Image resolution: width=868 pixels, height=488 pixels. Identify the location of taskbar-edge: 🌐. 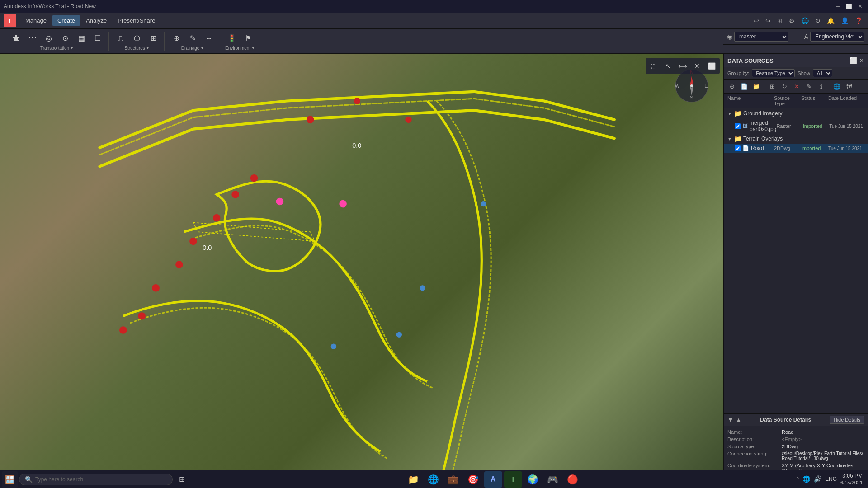
(434, 479).